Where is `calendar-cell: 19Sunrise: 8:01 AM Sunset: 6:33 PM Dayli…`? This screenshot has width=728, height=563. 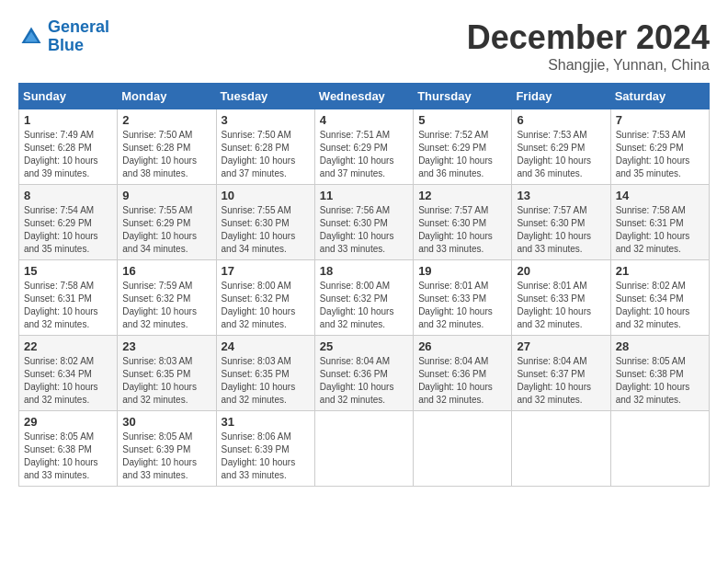
calendar-cell: 19Sunrise: 8:01 AM Sunset: 6:33 PM Dayli… is located at coordinates (463, 298).